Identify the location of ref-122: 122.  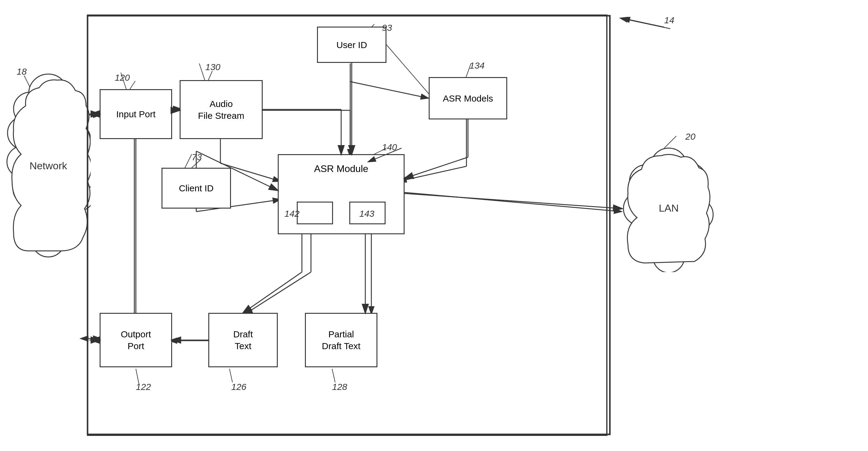
(144, 387).